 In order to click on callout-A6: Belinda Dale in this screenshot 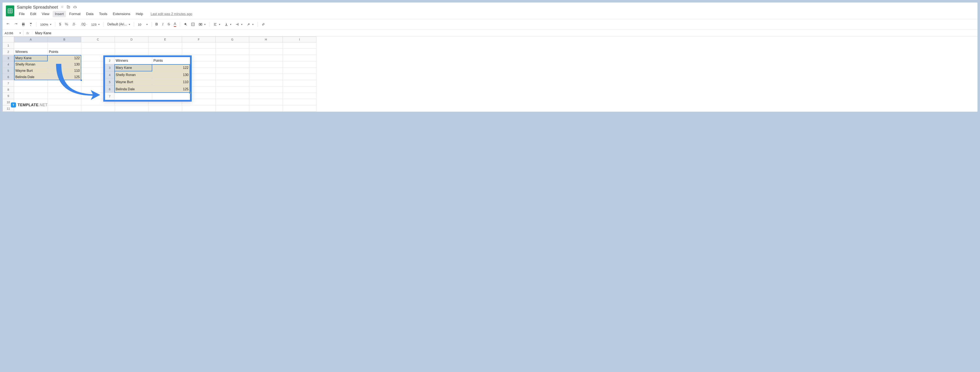, I will do `click(133, 89)`.